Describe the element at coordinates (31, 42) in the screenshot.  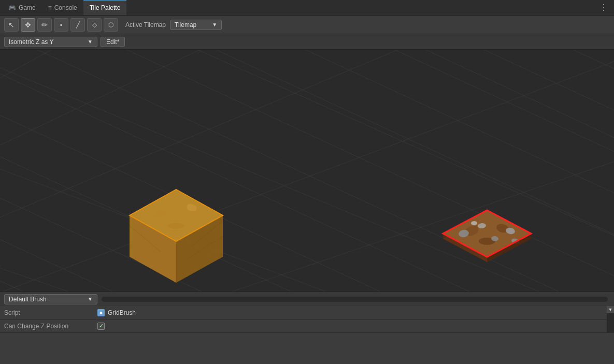
I see `palette-mode-value: Isometric Z as Y` at that location.